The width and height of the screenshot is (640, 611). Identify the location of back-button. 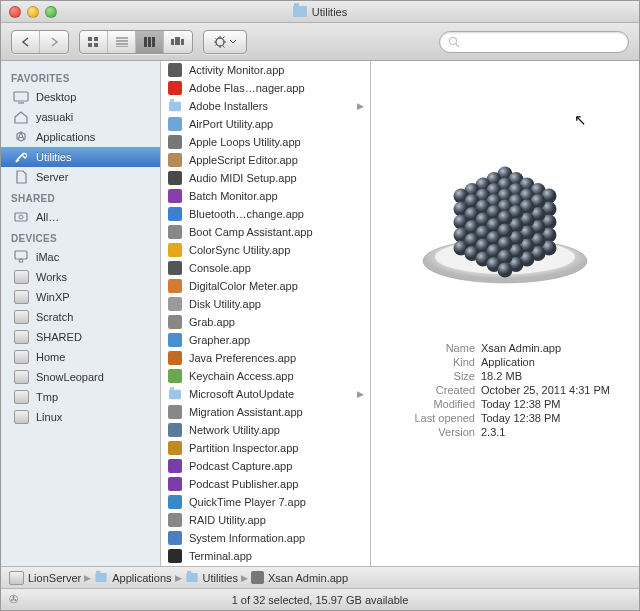
(26, 42).